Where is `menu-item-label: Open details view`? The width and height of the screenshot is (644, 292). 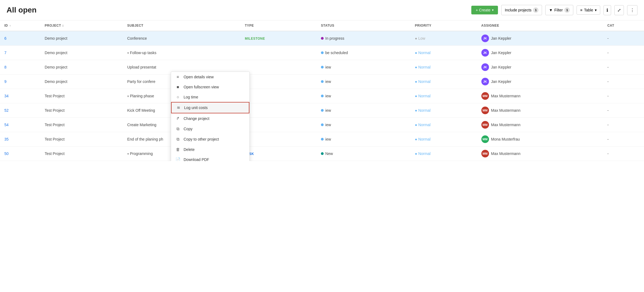
menu-item-label: Open details view is located at coordinates (199, 77).